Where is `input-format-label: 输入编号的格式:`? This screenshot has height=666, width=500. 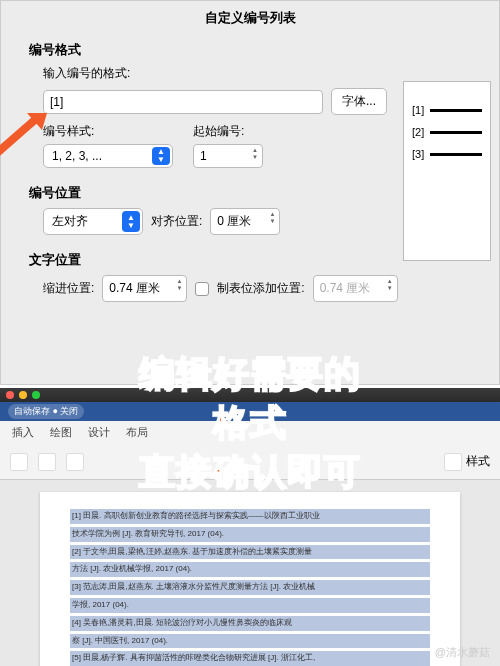
input-format-label: 输入编号的格式: is located at coordinates (262, 74).